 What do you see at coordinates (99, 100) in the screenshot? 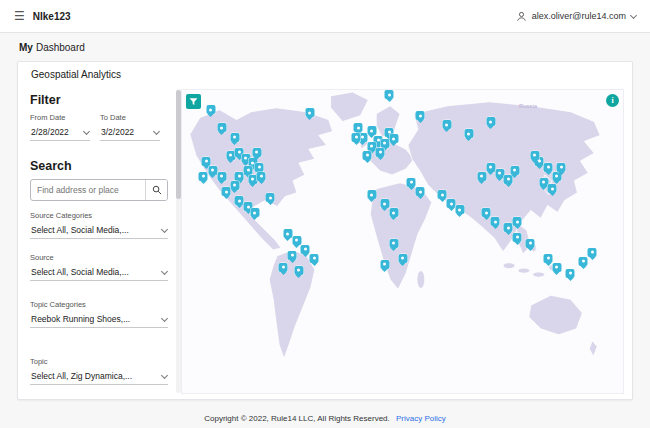
I see `filter-heading: Filter` at bounding box center [99, 100].